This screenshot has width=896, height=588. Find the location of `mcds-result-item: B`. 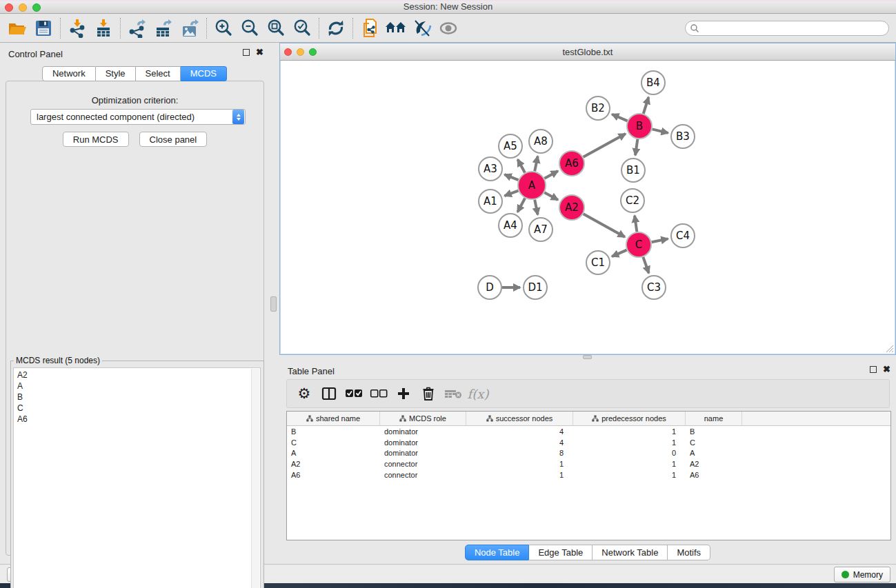

mcds-result-item: B is located at coordinates (139, 397).